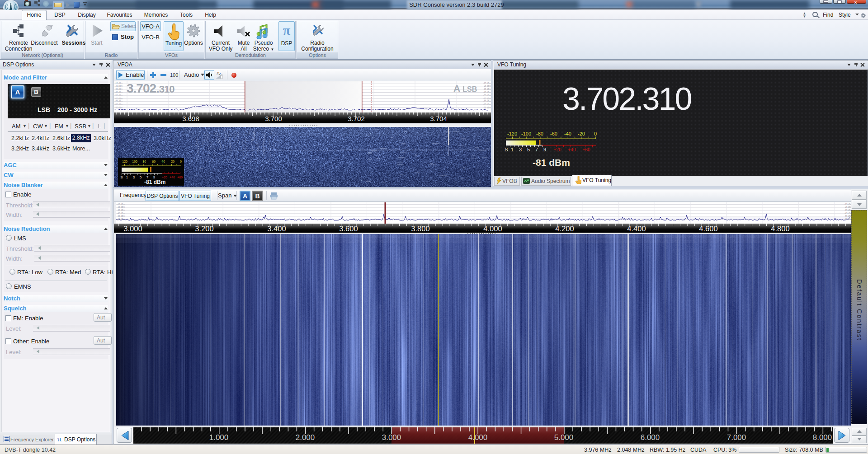 This screenshot has height=454, width=868. I want to click on svg-text: 7.000, so click(737, 437).